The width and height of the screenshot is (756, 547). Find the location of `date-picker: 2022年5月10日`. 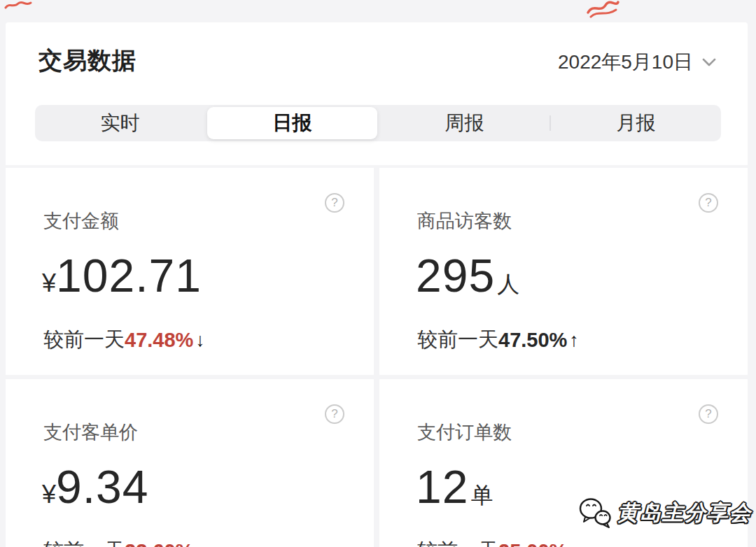

date-picker: 2022年5月10日 is located at coordinates (637, 62).